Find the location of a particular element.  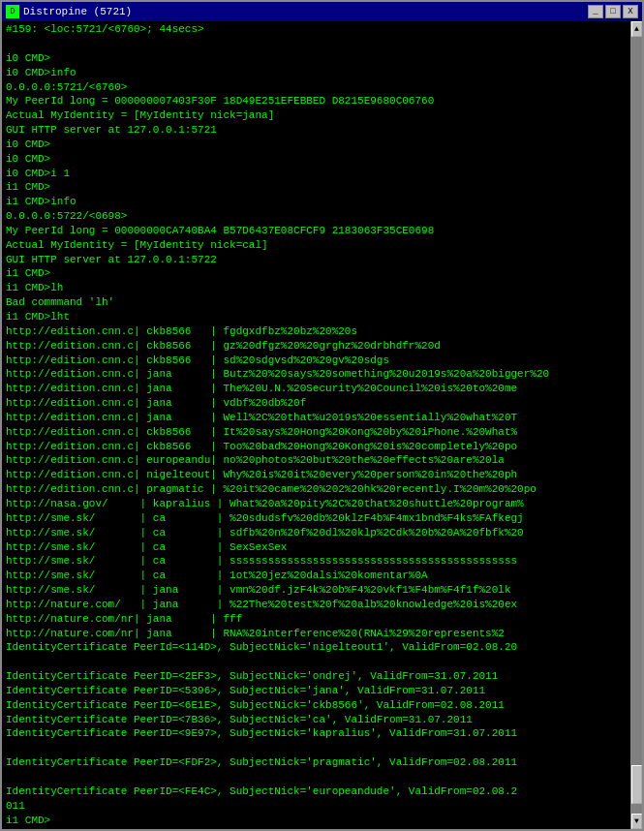

scroll-thumb is located at coordinates (637, 785).